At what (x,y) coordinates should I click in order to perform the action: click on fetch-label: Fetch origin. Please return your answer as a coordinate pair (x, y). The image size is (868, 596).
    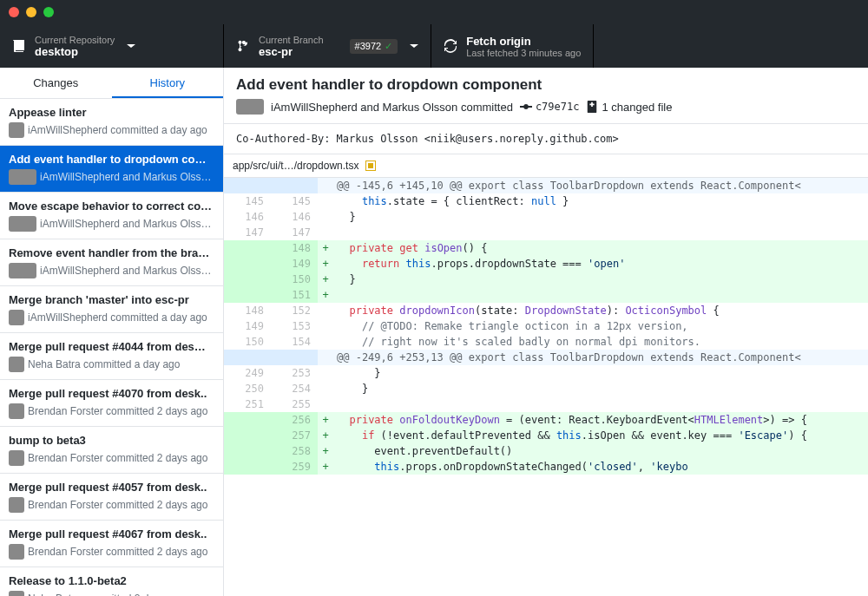
    Looking at the image, I should click on (523, 42).